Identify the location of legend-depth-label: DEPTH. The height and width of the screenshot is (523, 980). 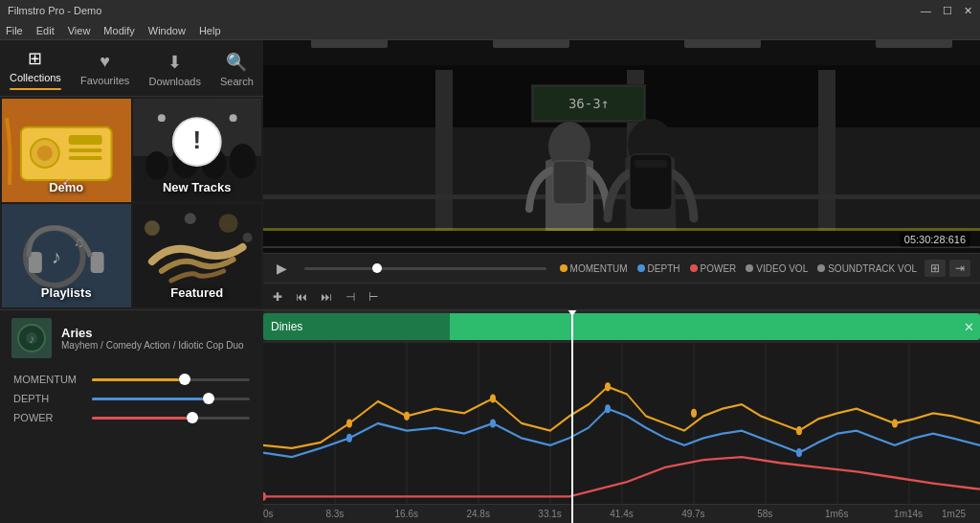
(664, 268).